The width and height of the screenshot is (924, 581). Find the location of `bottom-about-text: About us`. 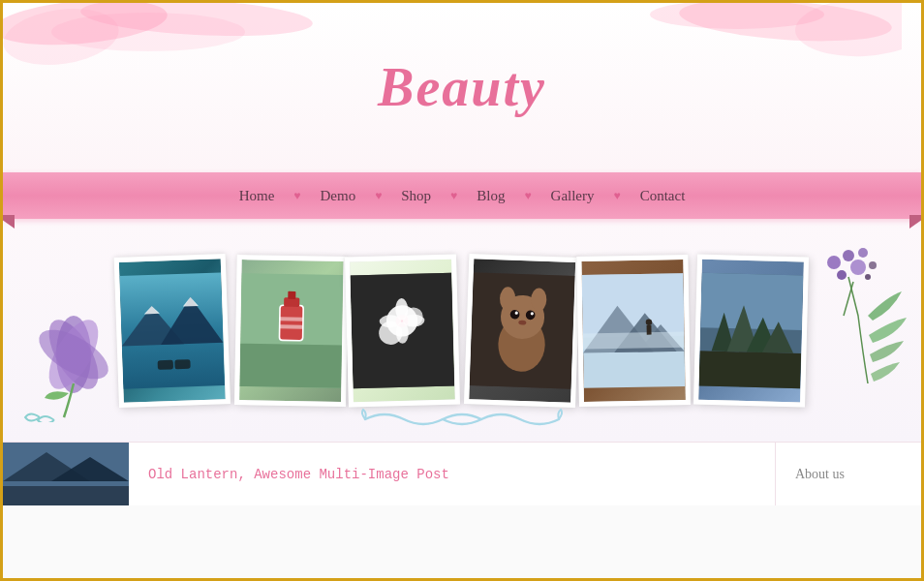

bottom-about-text: About us is located at coordinates (819, 474).